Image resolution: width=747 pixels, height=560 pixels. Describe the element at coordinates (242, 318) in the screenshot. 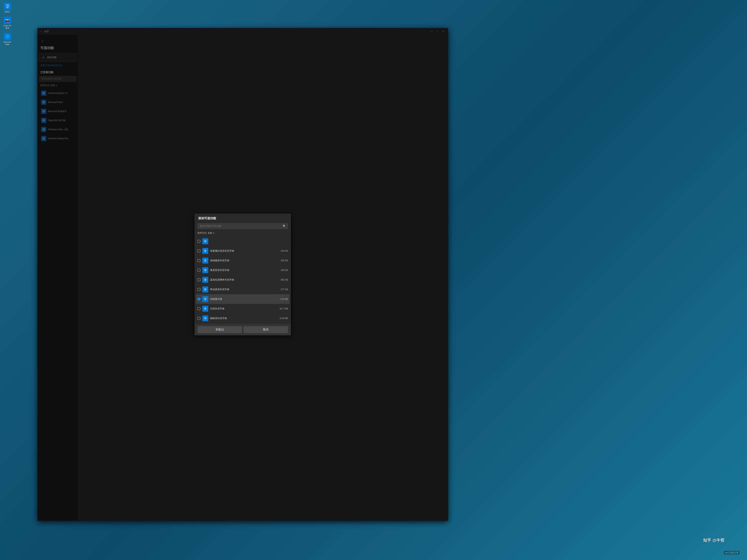

I see `feature-row-korean: ⚙ 朝鲜语补充字体 9.28 MB` at that location.